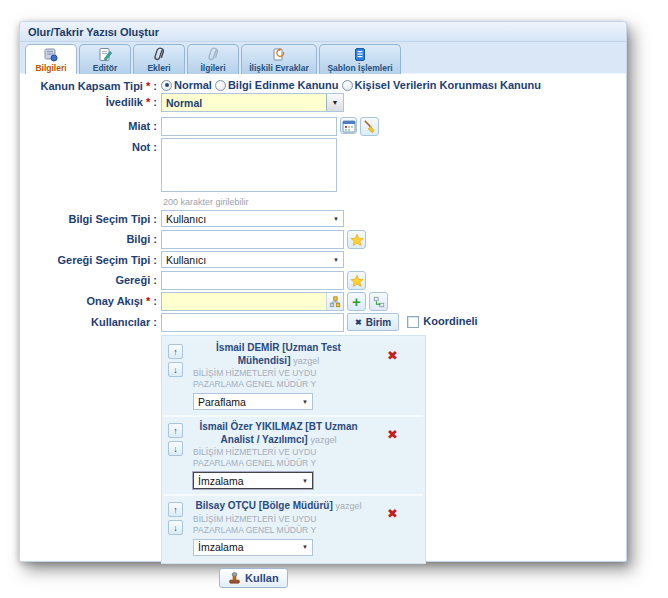 This screenshot has width=668, height=598. I want to click on dialog-title: Olur/Takrir Yazısı Oluştur, so click(323, 32).